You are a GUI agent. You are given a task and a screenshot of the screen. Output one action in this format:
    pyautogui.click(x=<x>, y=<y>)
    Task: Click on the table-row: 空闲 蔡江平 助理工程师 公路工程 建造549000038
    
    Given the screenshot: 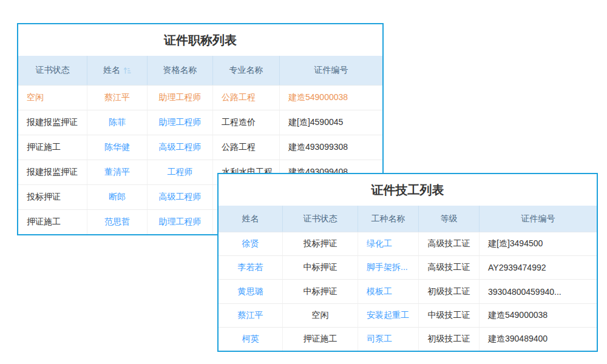 What is the action you would take?
    pyautogui.click(x=200, y=97)
    